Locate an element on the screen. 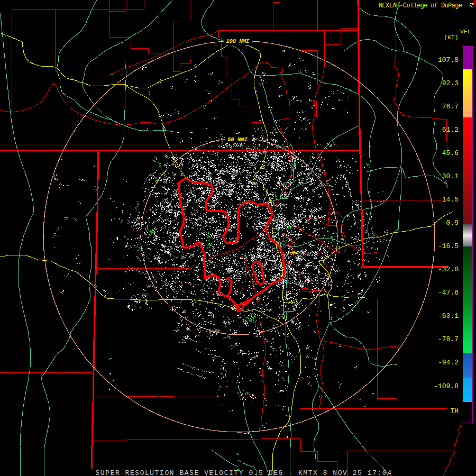 This screenshot has height=476, width=476. svg-text: 100 NMI is located at coordinates (238, 41).